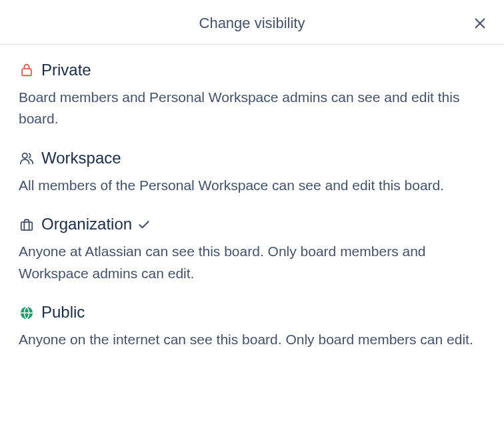 The image size is (504, 427). I want to click on option-description: Anyone on the internet can see this boar…, so click(252, 340).